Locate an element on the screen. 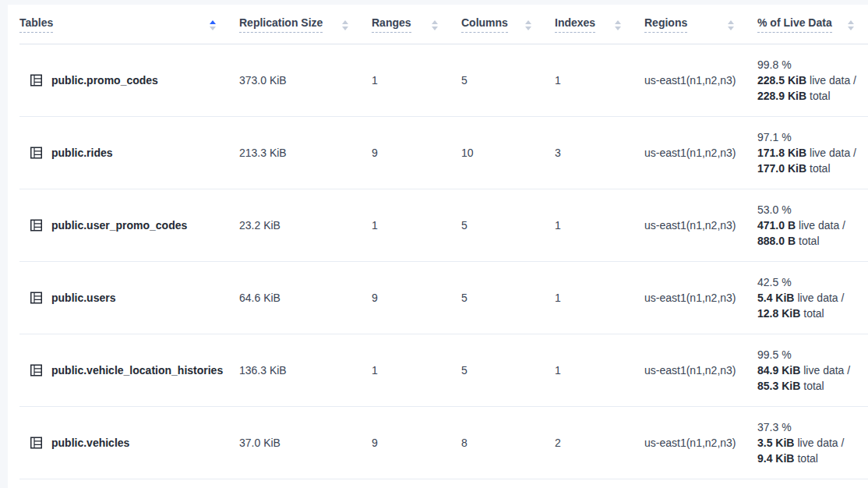 This screenshot has height=488, width=868. table-name-link: public.users is located at coordinates (83, 298).